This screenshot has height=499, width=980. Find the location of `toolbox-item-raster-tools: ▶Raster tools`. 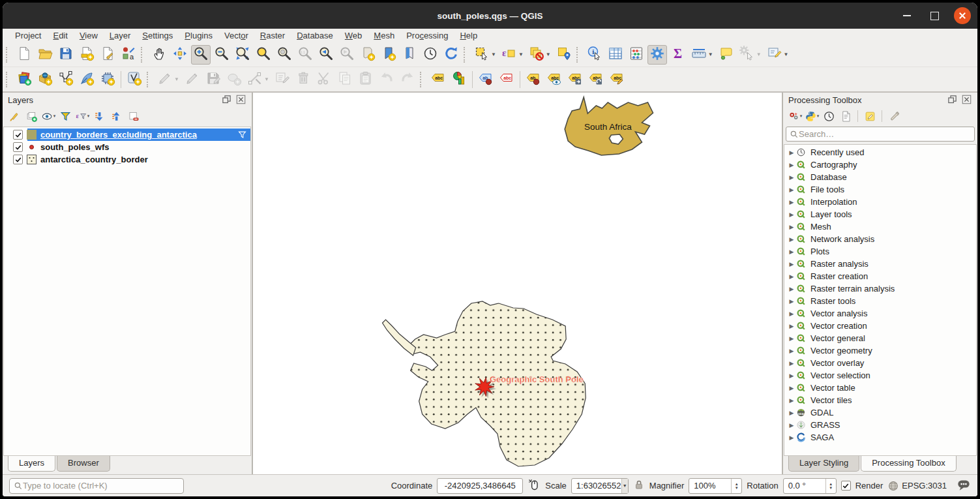

toolbox-item-raster-tools: ▶Raster tools is located at coordinates (880, 301).